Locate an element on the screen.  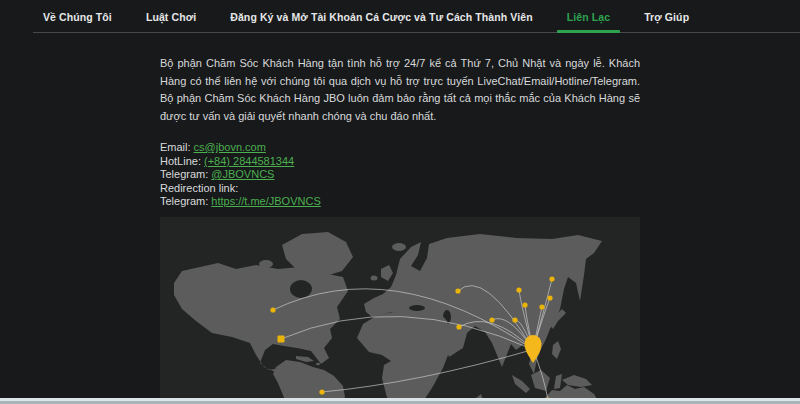
telegram-link: @JBOVNCS is located at coordinates (242, 174).